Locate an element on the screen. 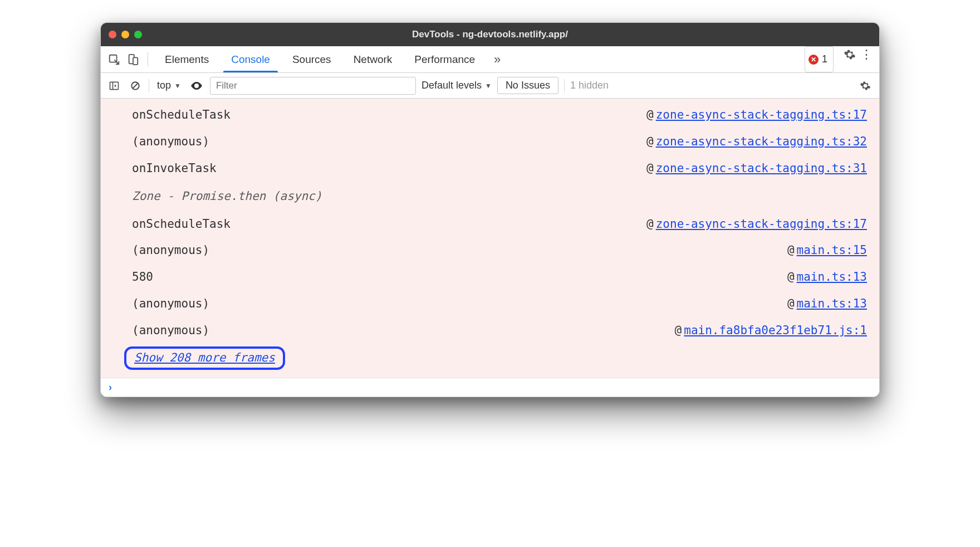 This screenshot has width=980, height=547. tab-label: Console is located at coordinates (251, 60).